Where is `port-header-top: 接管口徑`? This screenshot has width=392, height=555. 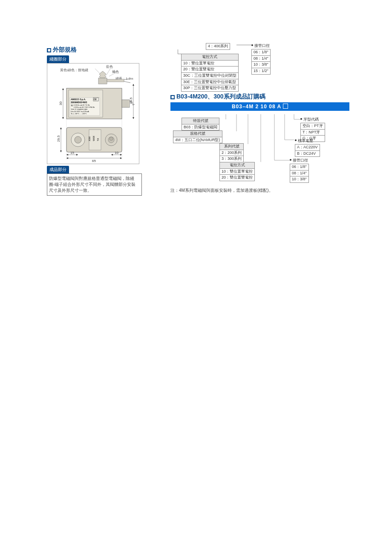 port-header-top: 接管口徑 is located at coordinates (262, 46).